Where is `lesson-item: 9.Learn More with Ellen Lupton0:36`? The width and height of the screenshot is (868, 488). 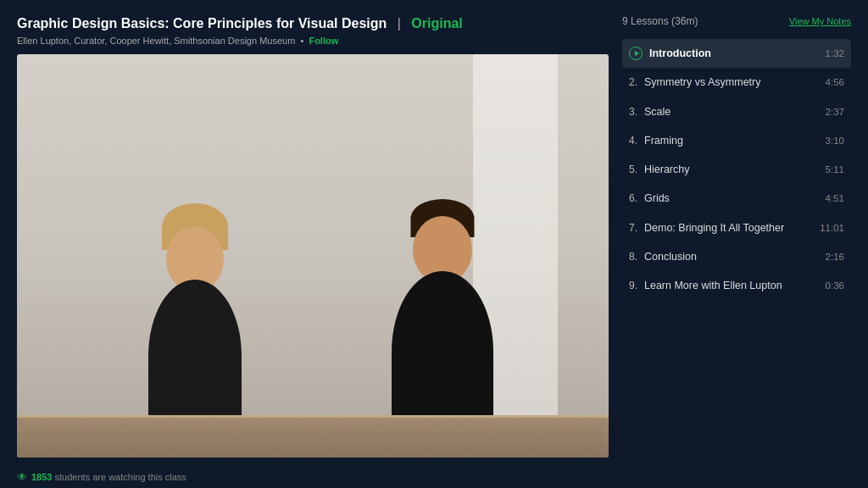
lesson-item: 9.Learn More with Ellen Lupton0:36 is located at coordinates (737, 286).